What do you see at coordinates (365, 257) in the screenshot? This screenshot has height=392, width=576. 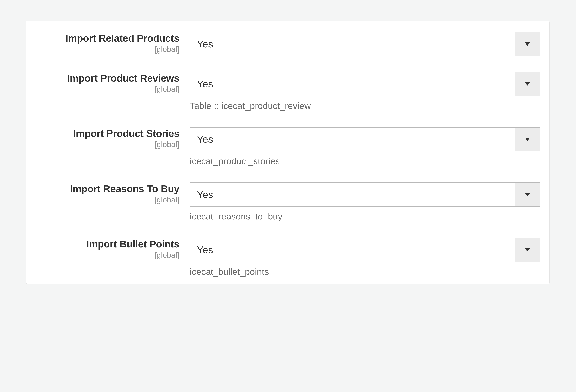 I see `field-control-col: Yes icecat_bullet_points` at bounding box center [365, 257].